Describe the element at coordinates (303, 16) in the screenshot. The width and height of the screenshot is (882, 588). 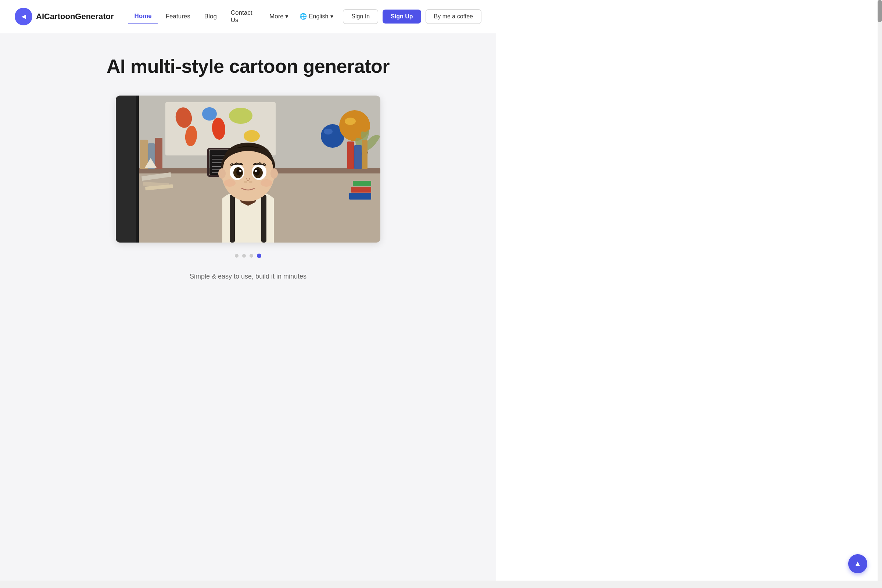
I see `globe-icon: 🌐` at that location.